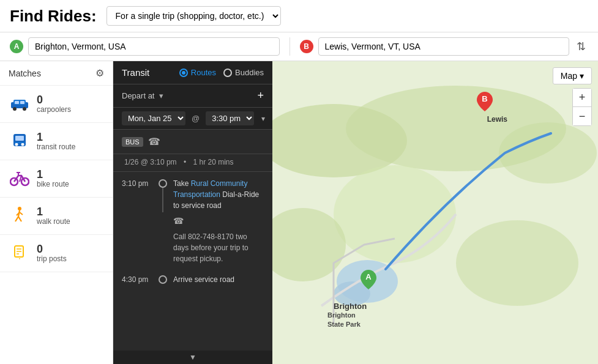 Image resolution: width=598 pixels, height=364 pixels. Describe the element at coordinates (53, 179) in the screenshot. I see `bike-info: 1 bike route` at that location.